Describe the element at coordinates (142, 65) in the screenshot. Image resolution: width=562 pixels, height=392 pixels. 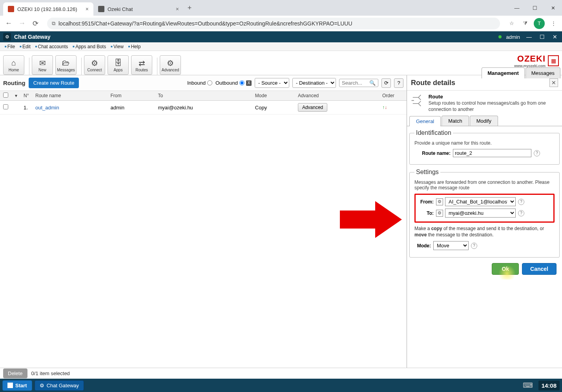
I see `toolbar-routes: ⇄Routes` at that location.